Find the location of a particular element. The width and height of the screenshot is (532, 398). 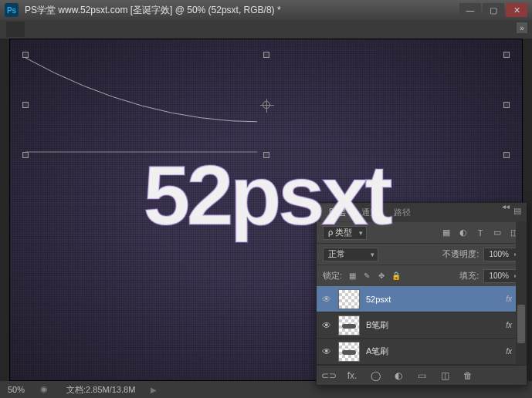

transform-handle-mid-right is located at coordinates (507, 105).